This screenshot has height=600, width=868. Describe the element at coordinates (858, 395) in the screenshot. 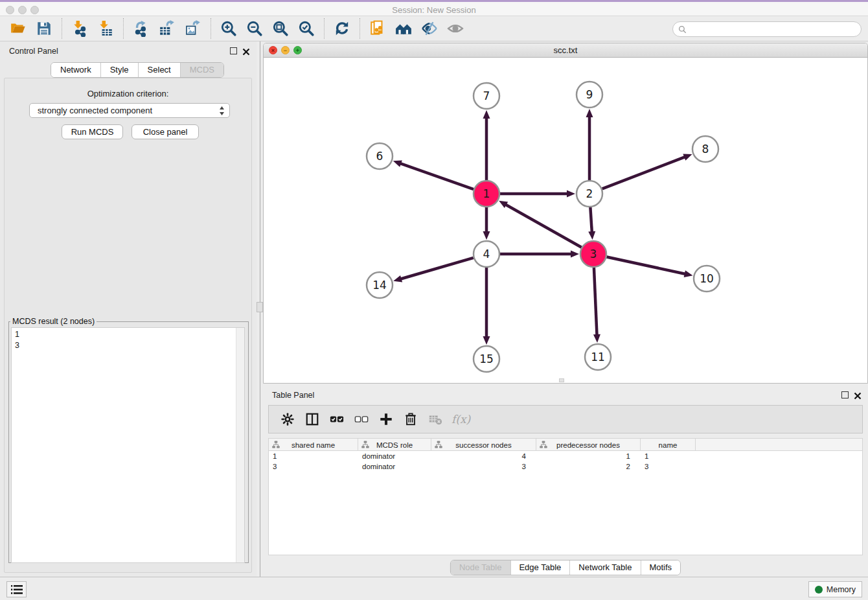

I see `close-table-panel-icon` at that location.